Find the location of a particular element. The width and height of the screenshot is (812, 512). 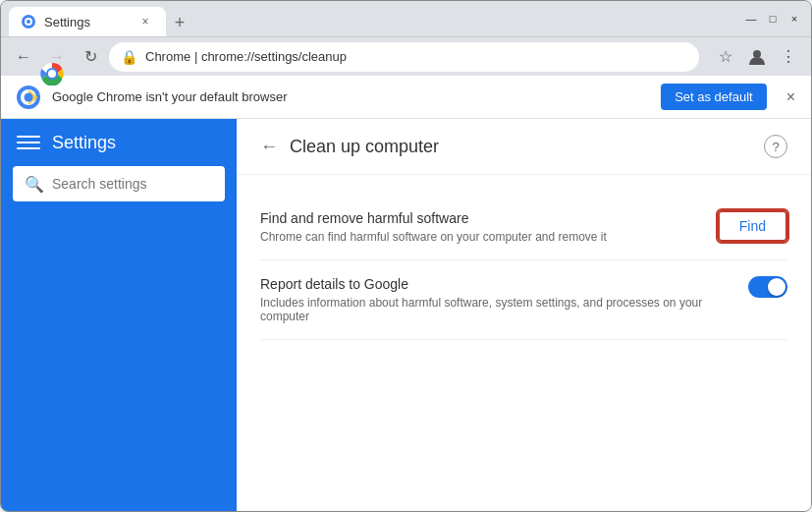

find-software-desc: Chrome can find harmful software on your… is located at coordinates (477, 237).